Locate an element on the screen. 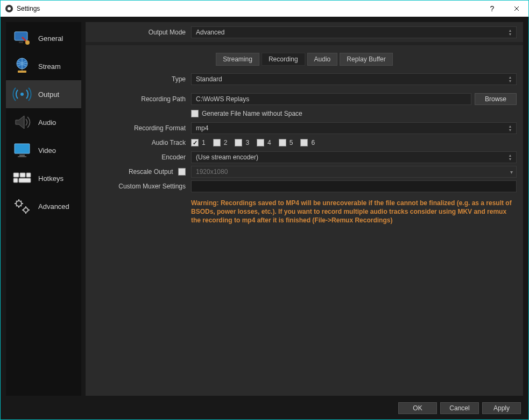  monitor-icon is located at coordinates (22, 150).